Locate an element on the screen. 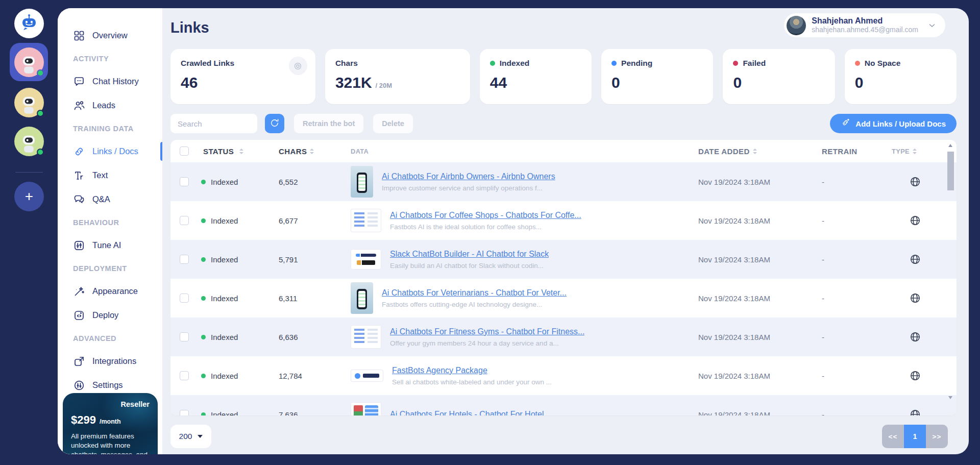  refresh-button is located at coordinates (275, 124).